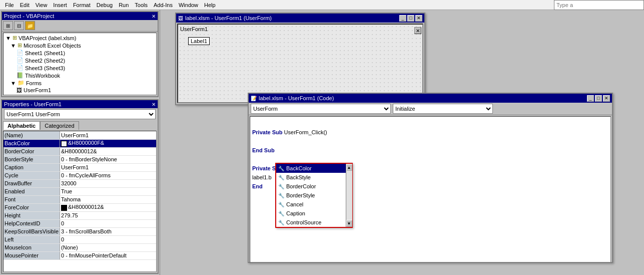  I want to click on prop-row-font: Font Tahoma, so click(80, 199).